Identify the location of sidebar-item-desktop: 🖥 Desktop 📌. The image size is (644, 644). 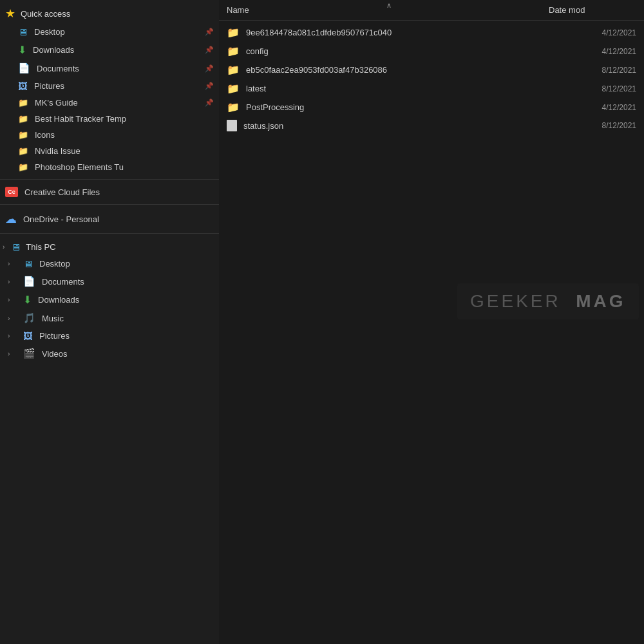
(109, 32).